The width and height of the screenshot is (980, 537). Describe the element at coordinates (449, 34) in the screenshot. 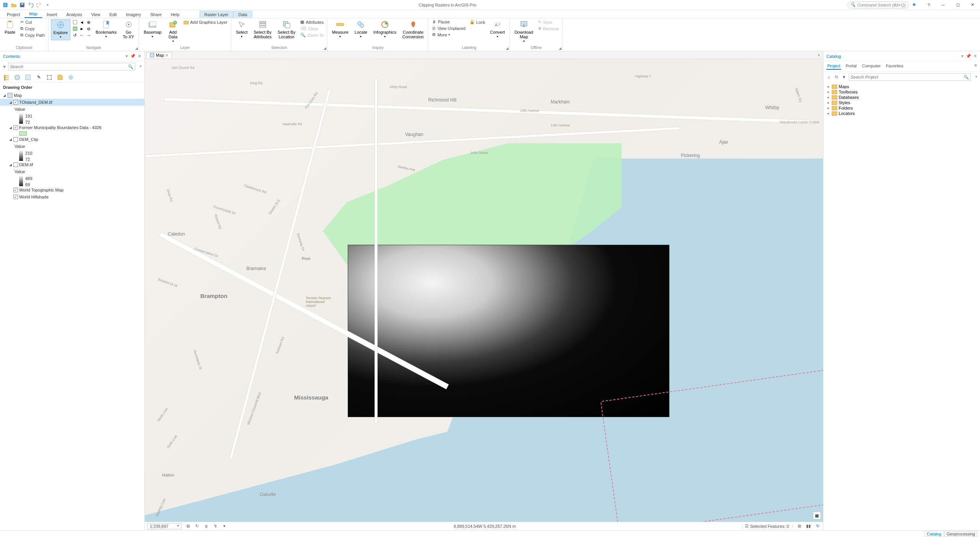

I see `more-labeling-button: ⚙More ▾` at that location.